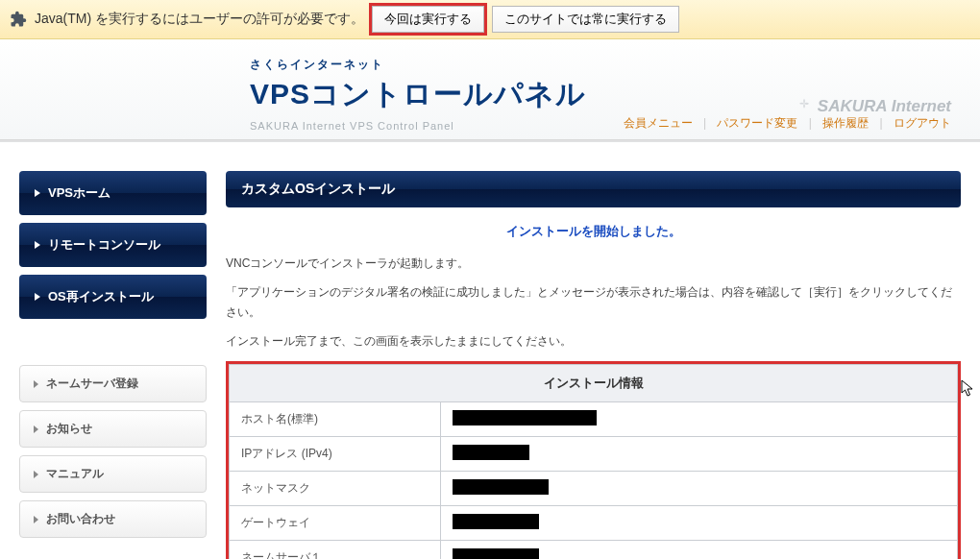 This screenshot has height=559, width=980. Describe the element at coordinates (104, 245) in the screenshot. I see `sidebar-item-label: リモートコンソール` at that location.